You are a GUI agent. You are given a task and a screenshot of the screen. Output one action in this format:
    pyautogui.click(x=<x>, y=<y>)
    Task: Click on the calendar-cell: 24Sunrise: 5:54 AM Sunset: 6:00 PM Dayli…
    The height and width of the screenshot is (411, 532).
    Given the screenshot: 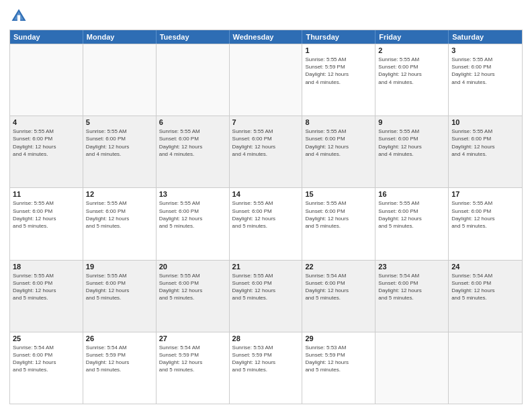 What is the action you would take?
    pyautogui.click(x=485, y=296)
    